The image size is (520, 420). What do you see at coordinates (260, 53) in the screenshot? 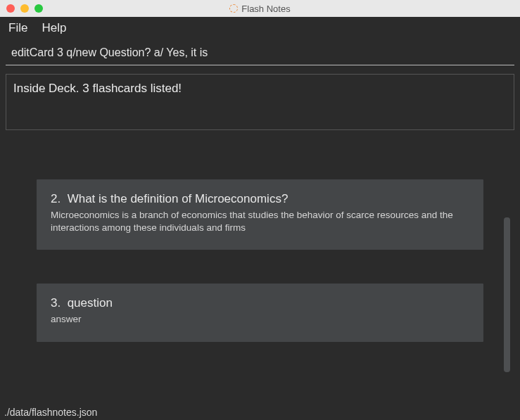
I see `command-input` at bounding box center [260, 53].